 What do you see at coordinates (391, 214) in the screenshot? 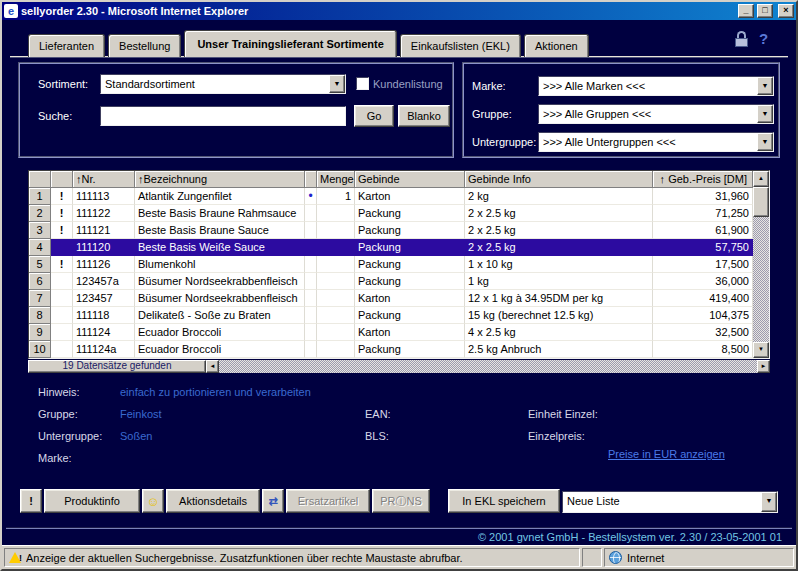
I see `table-row: 2 ! 111122 Beste Basis Braune Rahmsauce …` at bounding box center [391, 214].